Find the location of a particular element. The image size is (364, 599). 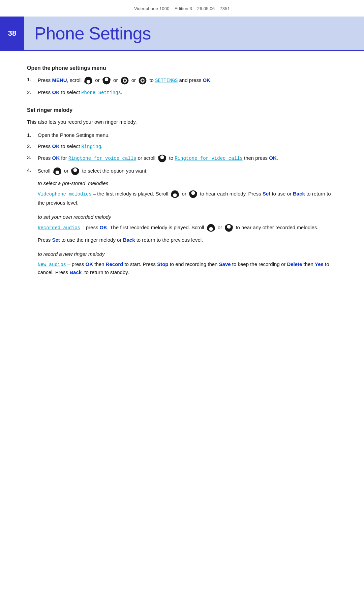

title-bar: 38 Phone Settings is located at coordinates (182, 33).